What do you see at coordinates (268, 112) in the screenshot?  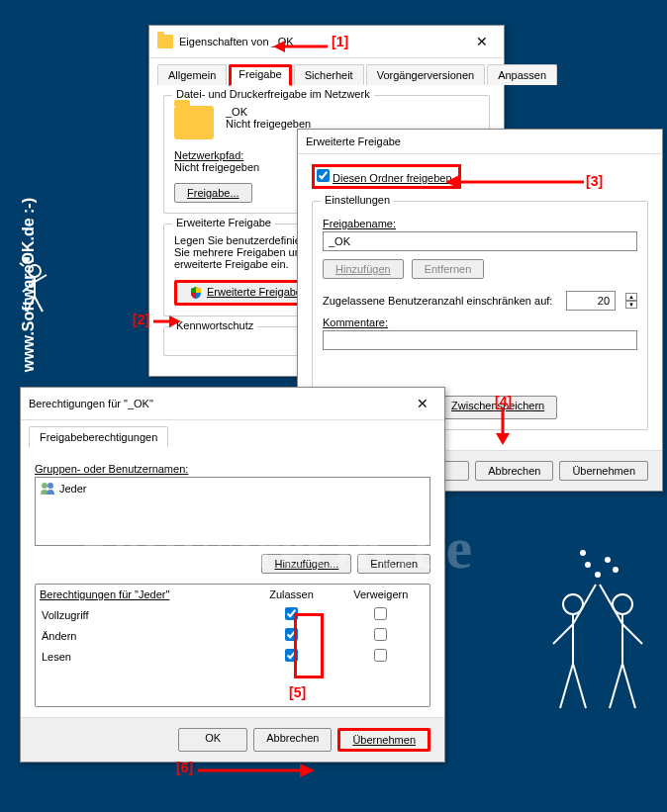 I see `folder-name: _OK` at bounding box center [268, 112].